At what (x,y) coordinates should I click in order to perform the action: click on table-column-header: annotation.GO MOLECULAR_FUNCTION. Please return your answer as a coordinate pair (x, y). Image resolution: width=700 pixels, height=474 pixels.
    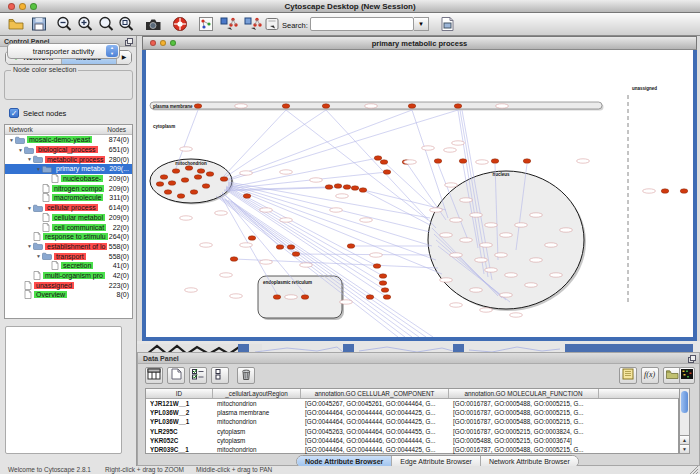
    Looking at the image, I should click on (524, 394).